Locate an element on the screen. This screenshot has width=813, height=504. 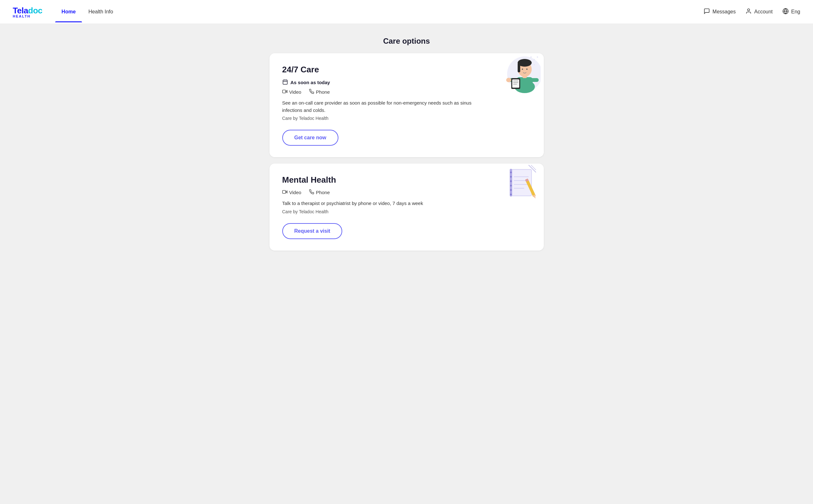
messages-label: Messages is located at coordinates (724, 12).